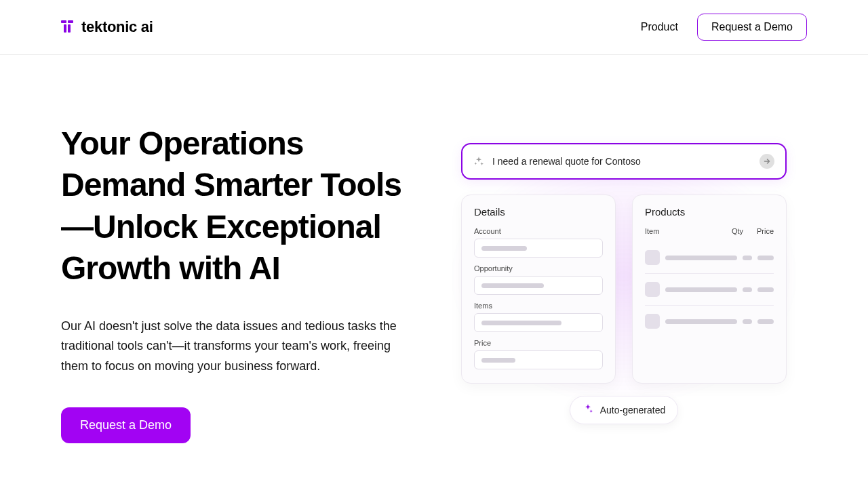  What do you see at coordinates (68, 27) in the screenshot?
I see `brand-logo-icon` at bounding box center [68, 27].